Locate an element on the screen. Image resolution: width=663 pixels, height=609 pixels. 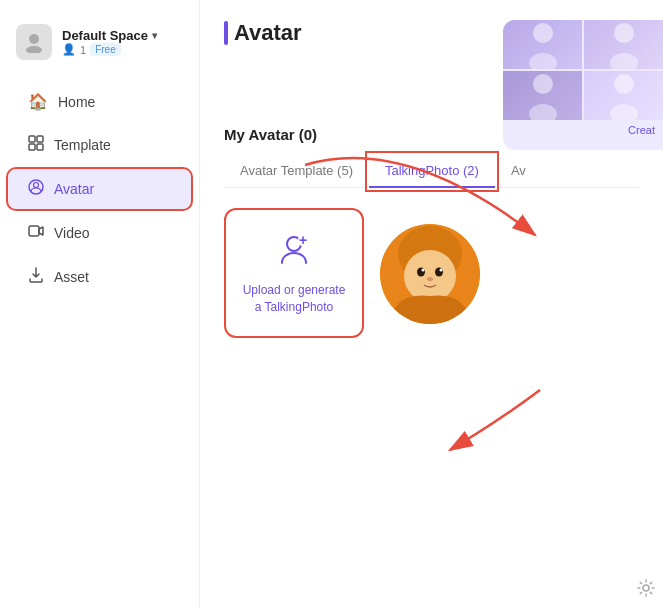
upload-person-icon: + is located at coordinates (294, 252).